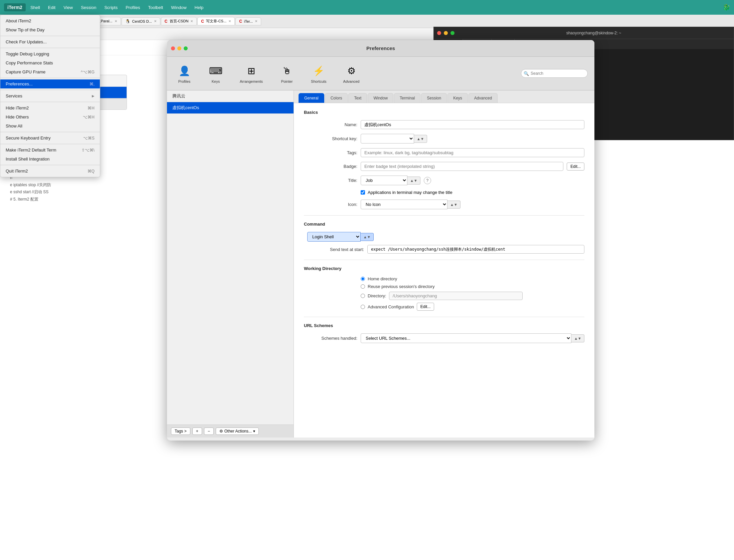  What do you see at coordinates (387, 139) in the screenshot?
I see `shortcut-key-select` at bounding box center [387, 139].